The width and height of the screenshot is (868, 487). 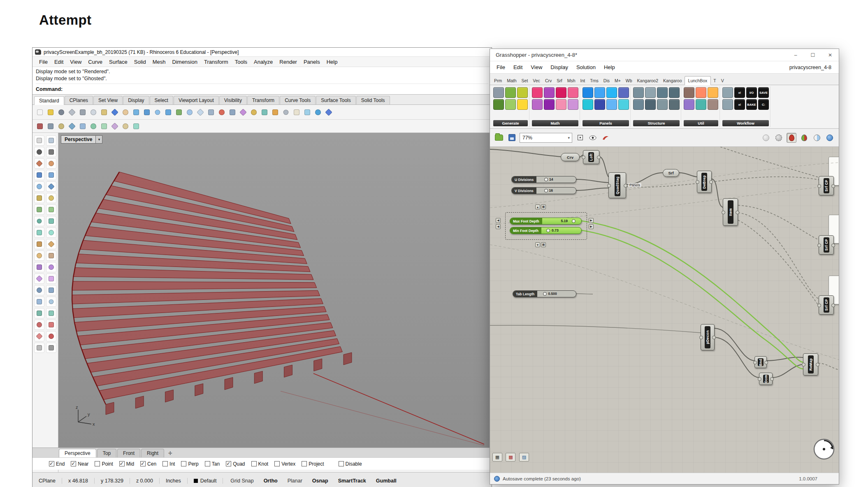 I want to click on exclaim2-icon: x!, so click(x=740, y=104).